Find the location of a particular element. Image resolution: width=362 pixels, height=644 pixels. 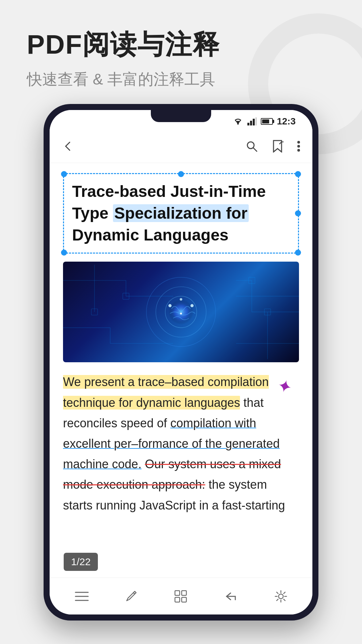

search-button is located at coordinates (252, 148).